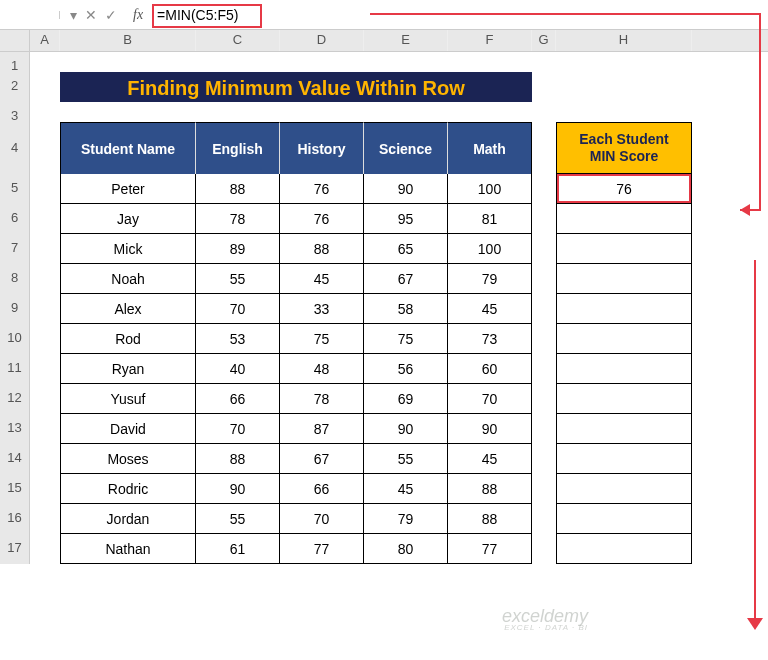  Describe the element at coordinates (238, 40) in the screenshot. I see `col-header-C: C` at that location.